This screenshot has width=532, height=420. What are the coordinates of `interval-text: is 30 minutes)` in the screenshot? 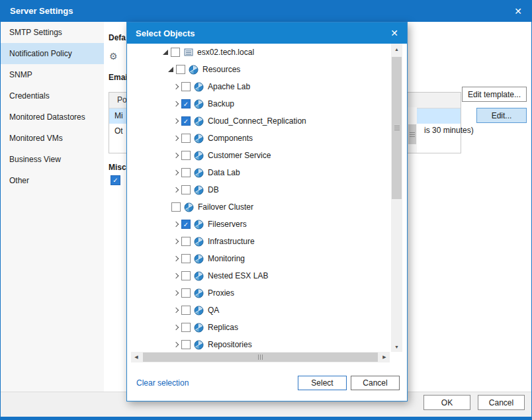 It's located at (449, 130).